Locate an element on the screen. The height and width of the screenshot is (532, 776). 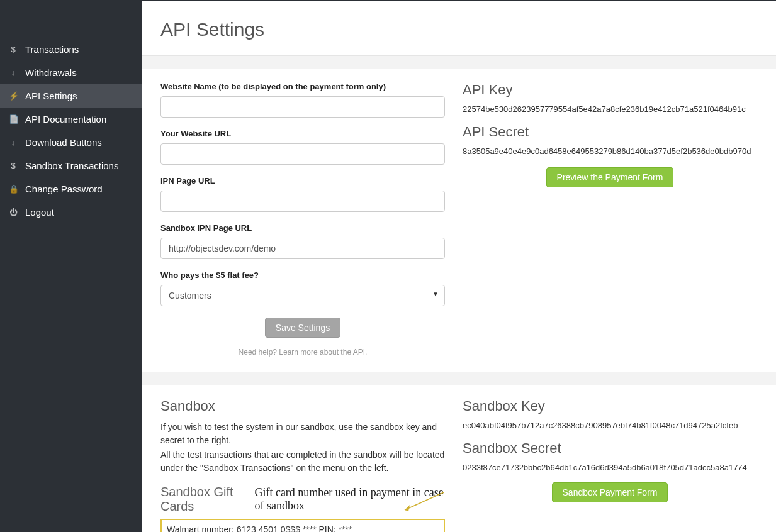
sandbox-description-1: If you wish to test the system in our sa… is located at coordinates (303, 434).